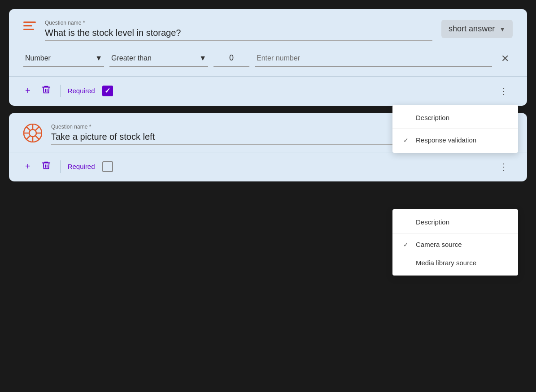 The image size is (536, 392). I want to click on response-validation-option: ✓ Response validation, so click(455, 140).